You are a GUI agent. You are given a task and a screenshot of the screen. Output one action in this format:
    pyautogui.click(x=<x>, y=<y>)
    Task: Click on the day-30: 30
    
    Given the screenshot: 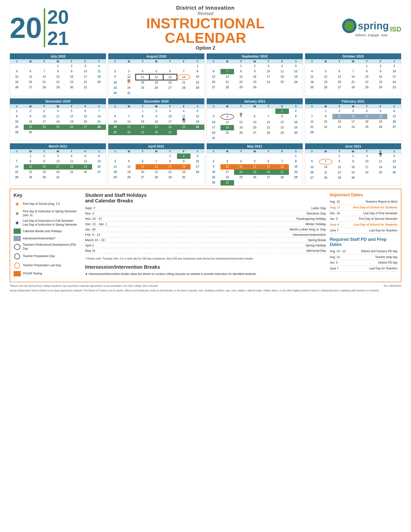 What is the action you would take?
    pyautogui.click(x=296, y=133)
    